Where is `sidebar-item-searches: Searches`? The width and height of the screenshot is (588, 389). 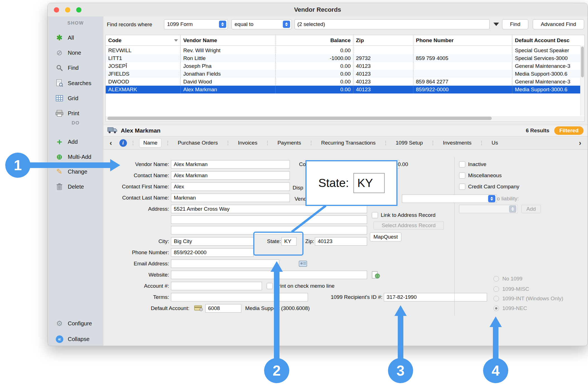 sidebar-item-searches: Searches is located at coordinates (76, 83).